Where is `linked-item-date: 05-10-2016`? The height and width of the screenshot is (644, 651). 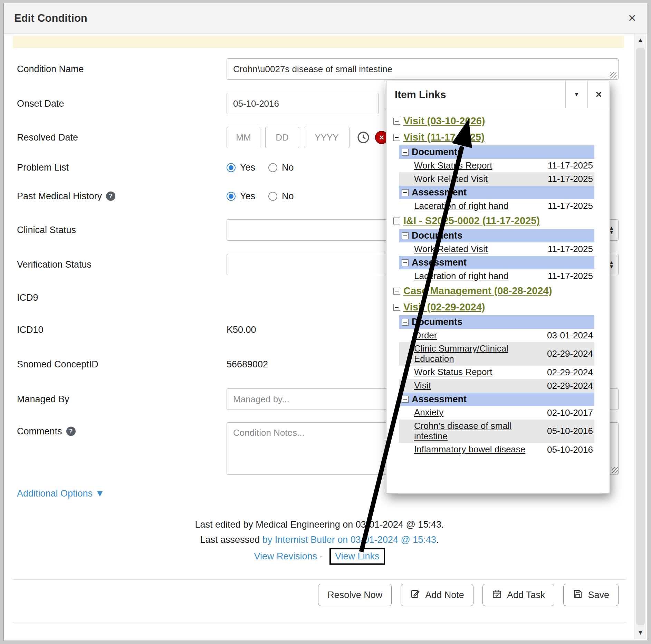
linked-item-date: 05-10-2016 is located at coordinates (570, 431).